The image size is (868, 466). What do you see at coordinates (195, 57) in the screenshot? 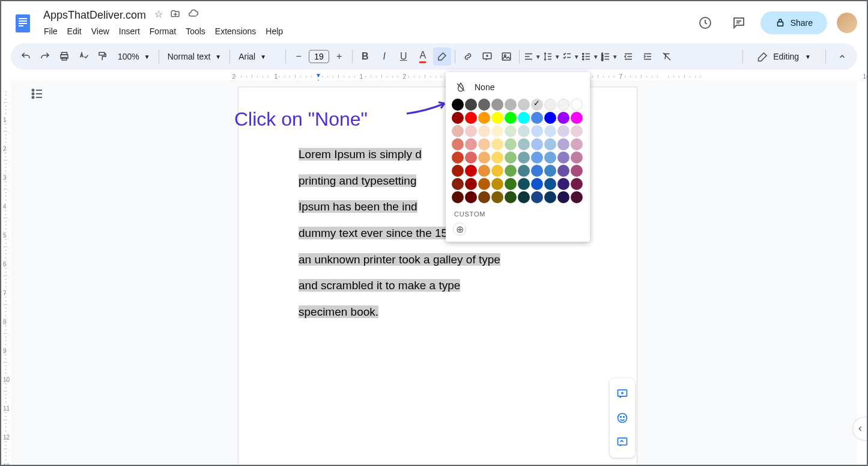
I see `style-selector: Normal text▼` at bounding box center [195, 57].